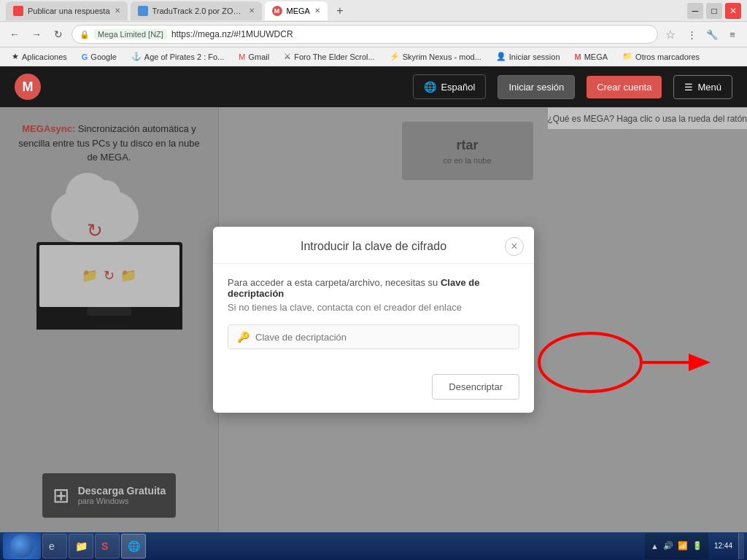 The width and height of the screenshot is (747, 560). Describe the element at coordinates (733, 11) in the screenshot. I see `close-button: ✕` at that location.